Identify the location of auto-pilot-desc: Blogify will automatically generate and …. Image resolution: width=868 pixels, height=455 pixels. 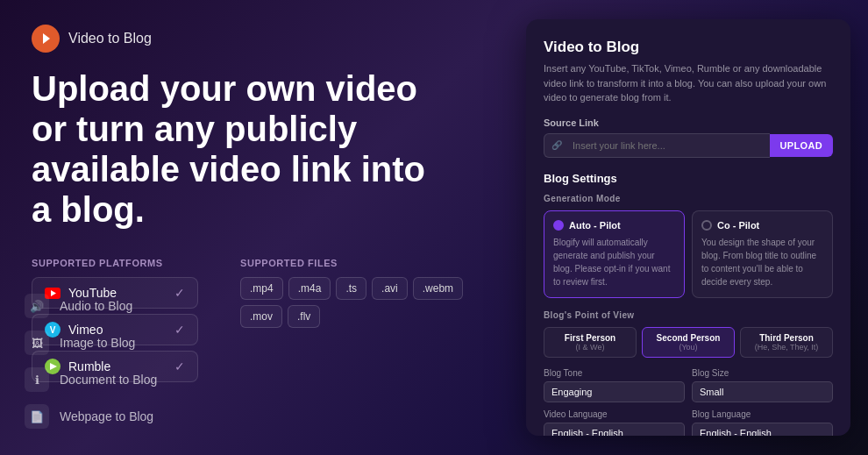
(614, 262).